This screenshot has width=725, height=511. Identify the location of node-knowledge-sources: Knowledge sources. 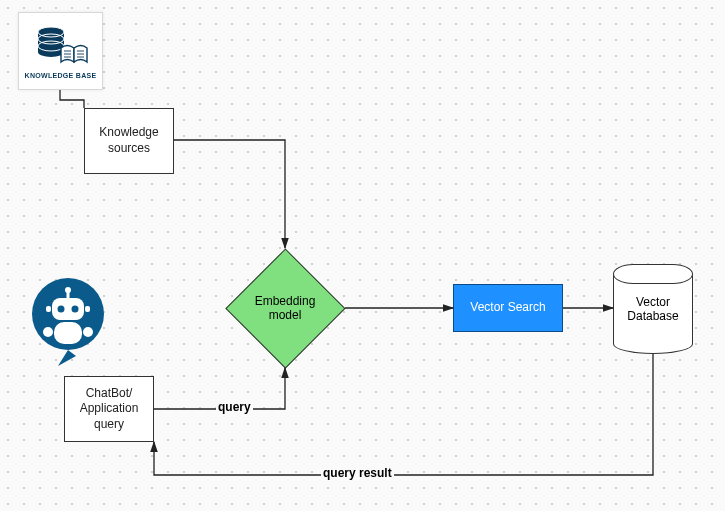
(129, 141).